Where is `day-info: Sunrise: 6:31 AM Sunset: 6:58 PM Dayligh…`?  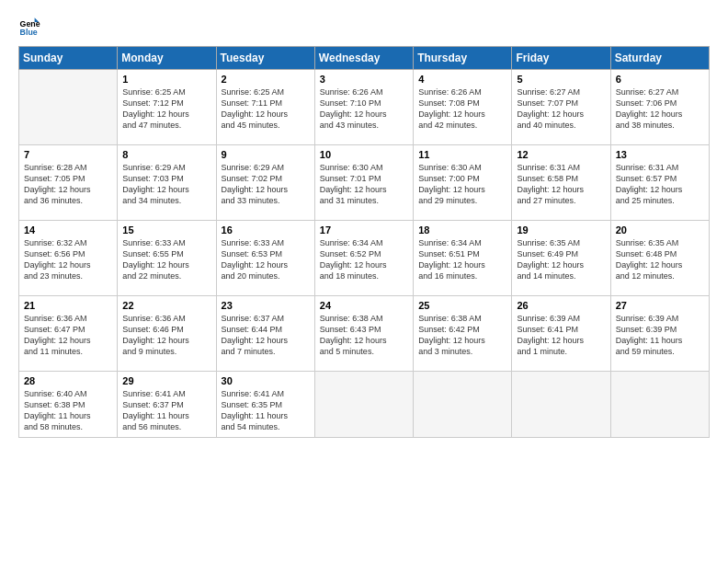
day-info: Sunrise: 6:31 AM Sunset: 6:58 PM Dayligh… is located at coordinates (561, 184).